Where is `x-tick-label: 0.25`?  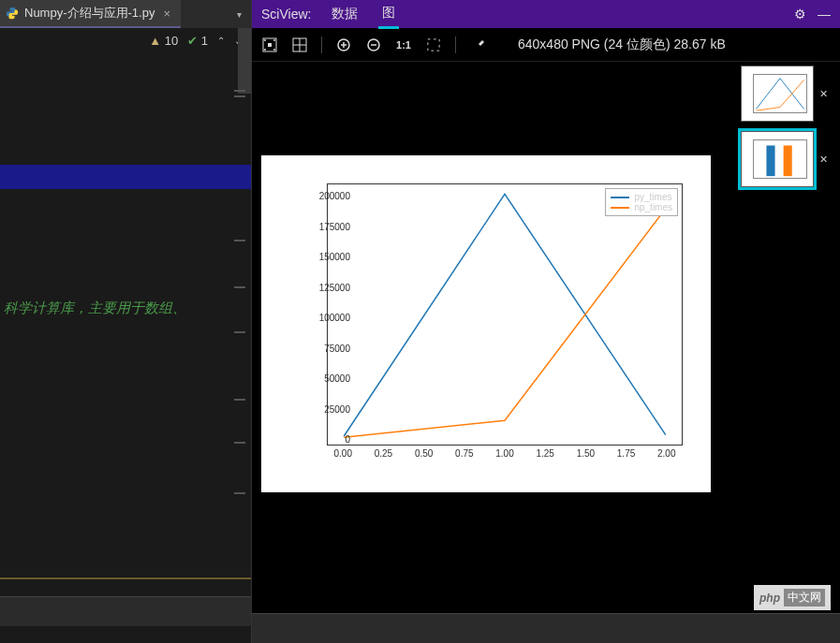 x-tick-label: 0.25 is located at coordinates (384, 453).